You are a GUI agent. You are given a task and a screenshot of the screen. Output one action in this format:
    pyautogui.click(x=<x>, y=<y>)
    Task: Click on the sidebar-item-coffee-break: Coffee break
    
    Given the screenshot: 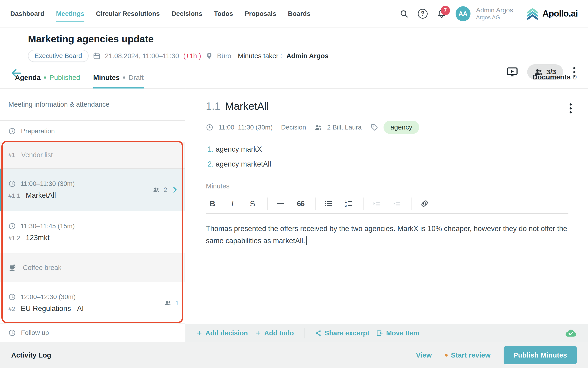 What is the action you would take?
    pyautogui.click(x=93, y=268)
    